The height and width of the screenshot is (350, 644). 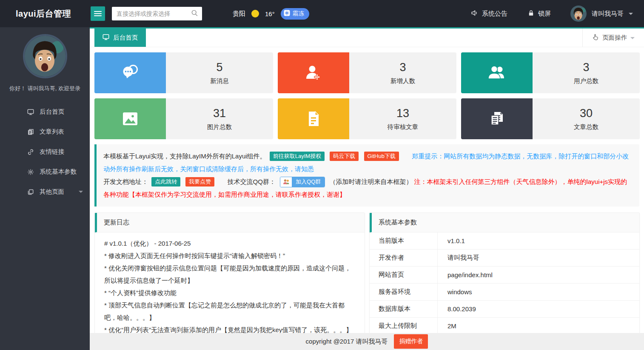 I want to click on menu-toggle-button, so click(x=98, y=14).